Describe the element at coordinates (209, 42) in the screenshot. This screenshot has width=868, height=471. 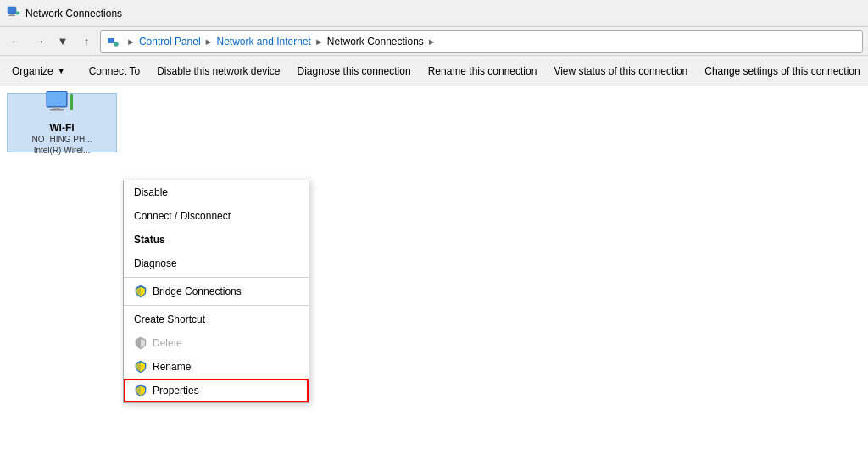
I see `sep2: ►` at that location.